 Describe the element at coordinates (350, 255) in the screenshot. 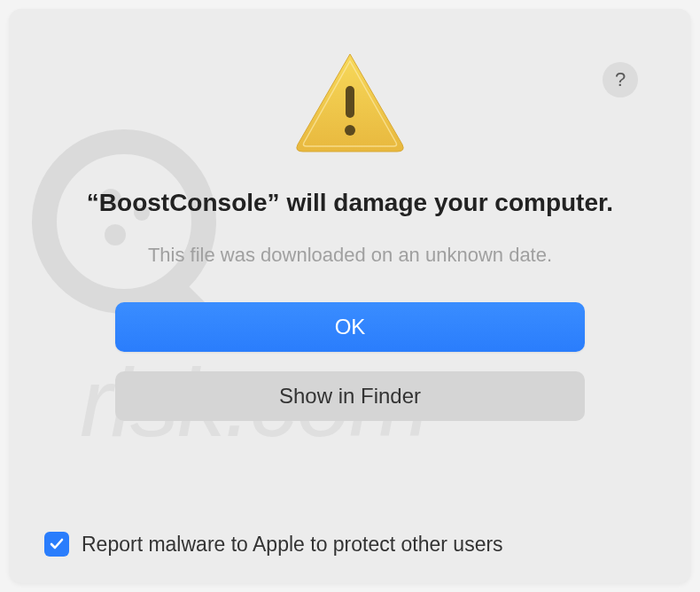

I see `dialog-subtitle: This file was downloaded on an unknown d…` at that location.